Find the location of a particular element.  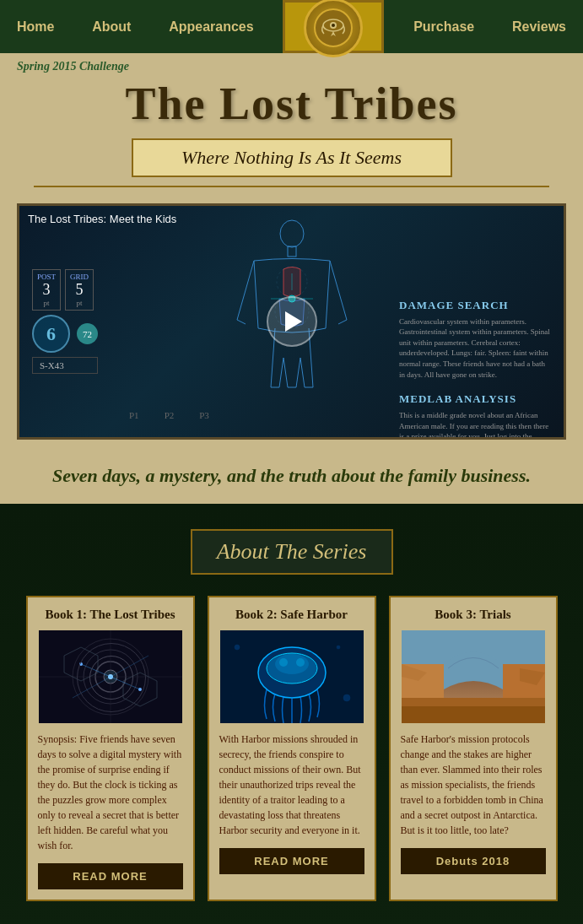

player-row: P1 P2 P3 is located at coordinates (169, 415).